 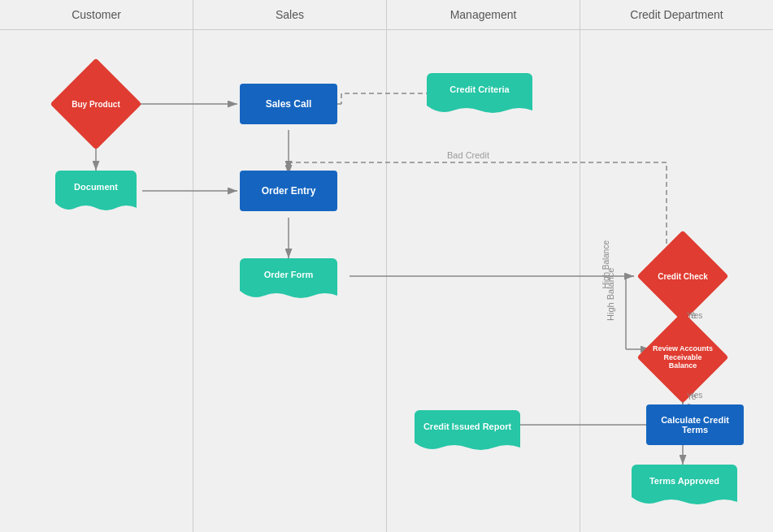 What do you see at coordinates (683, 357) in the screenshot?
I see `review-ar-diamond: Review Accounts Receivable Balance` at bounding box center [683, 357].